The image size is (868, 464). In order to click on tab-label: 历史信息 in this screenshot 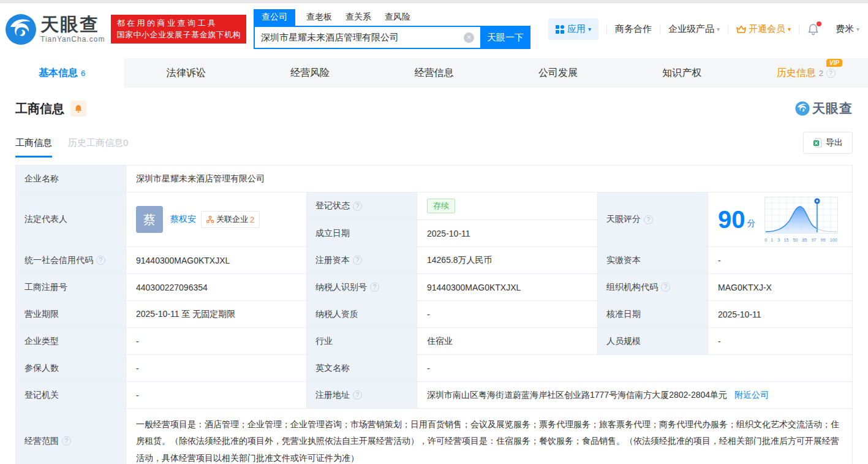, I will do `click(796, 74)`.